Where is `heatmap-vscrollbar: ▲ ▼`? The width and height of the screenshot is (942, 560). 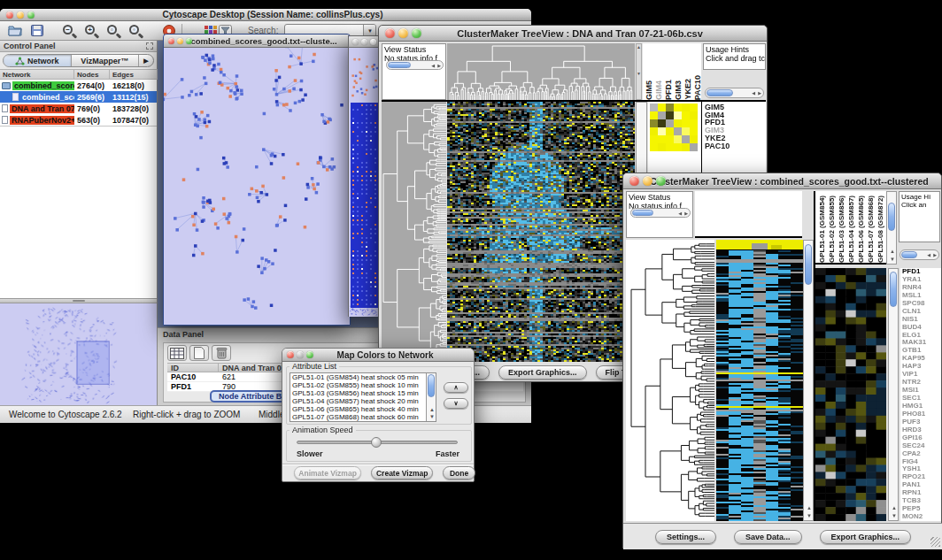 heatmap-vscrollbar: ▲ ▼ is located at coordinates (808, 380).